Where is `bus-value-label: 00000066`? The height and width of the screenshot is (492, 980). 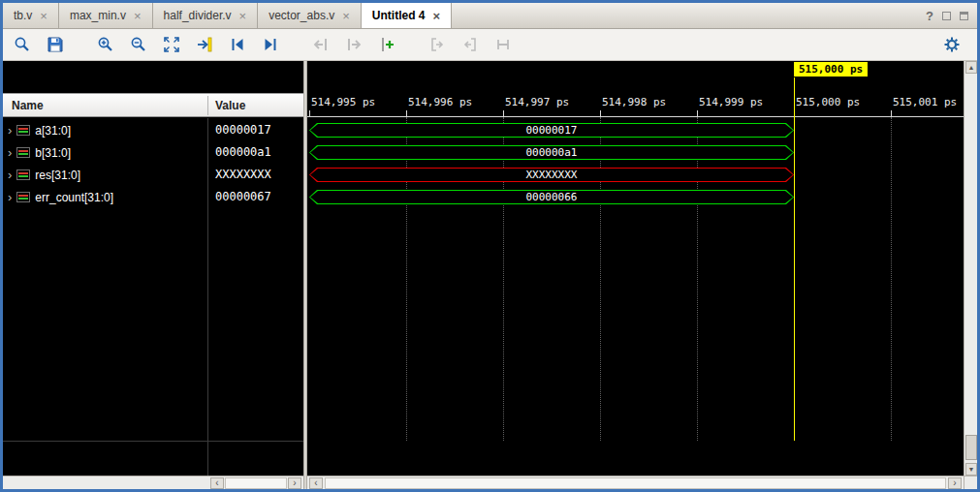 bus-value-label: 00000066 is located at coordinates (552, 198).